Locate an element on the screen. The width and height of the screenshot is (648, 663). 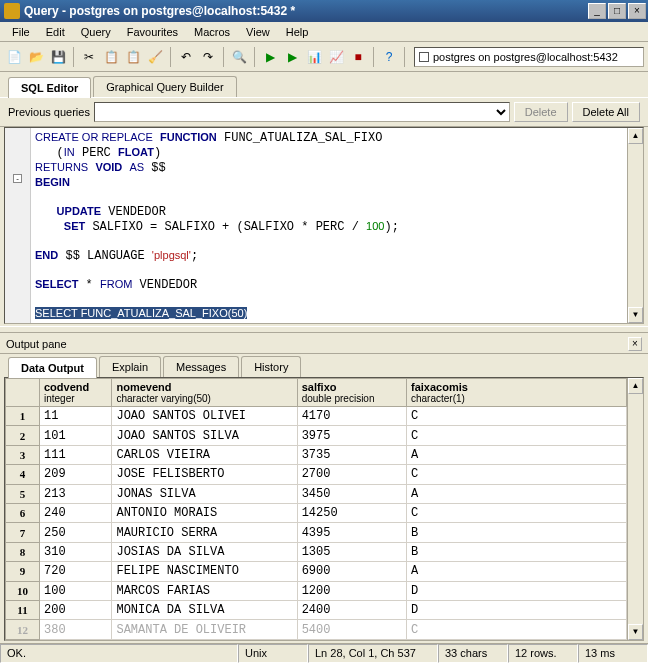
cell: 2400 is located at coordinates (352, 610).